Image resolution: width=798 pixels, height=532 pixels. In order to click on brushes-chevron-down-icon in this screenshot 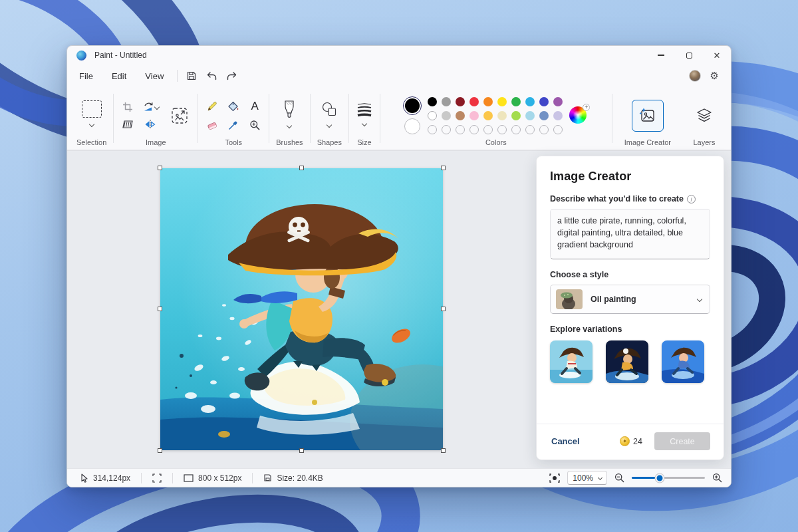, I will do `click(289, 125)`.